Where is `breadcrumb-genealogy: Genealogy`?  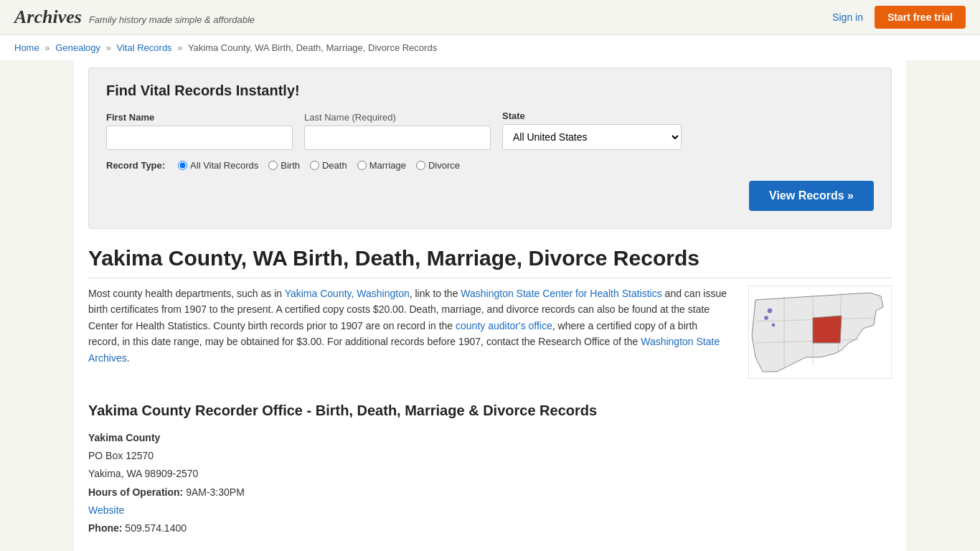 breadcrumb-genealogy: Genealogy is located at coordinates (77, 47).